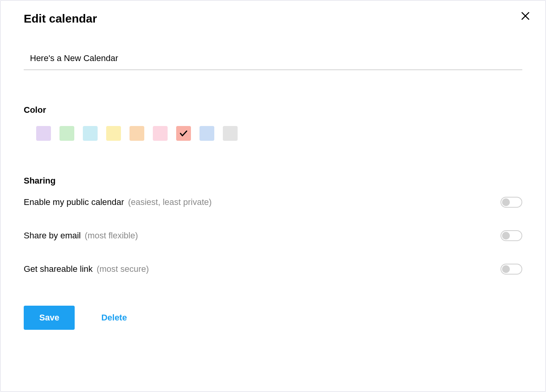  I want to click on sharing-hint-text: (easiest, least private), so click(169, 202).